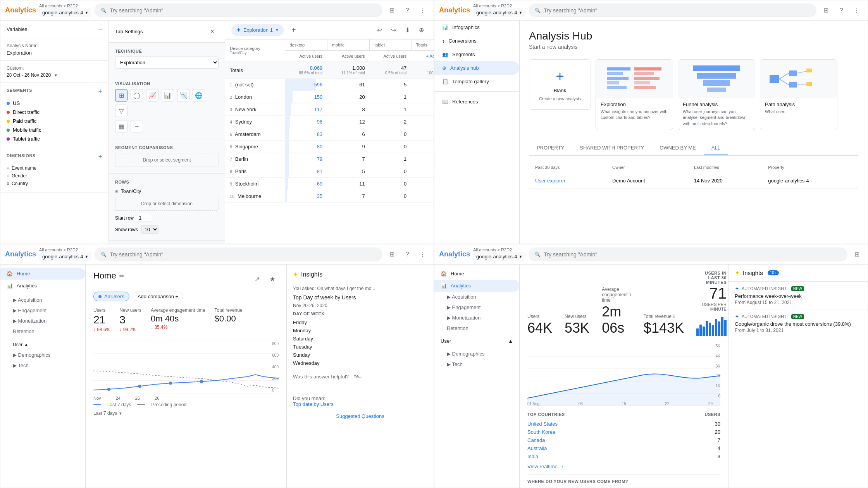  Describe the element at coordinates (257, 30) in the screenshot. I see `exploration-tab: ✦ Exploration 1 ▼` at that location.